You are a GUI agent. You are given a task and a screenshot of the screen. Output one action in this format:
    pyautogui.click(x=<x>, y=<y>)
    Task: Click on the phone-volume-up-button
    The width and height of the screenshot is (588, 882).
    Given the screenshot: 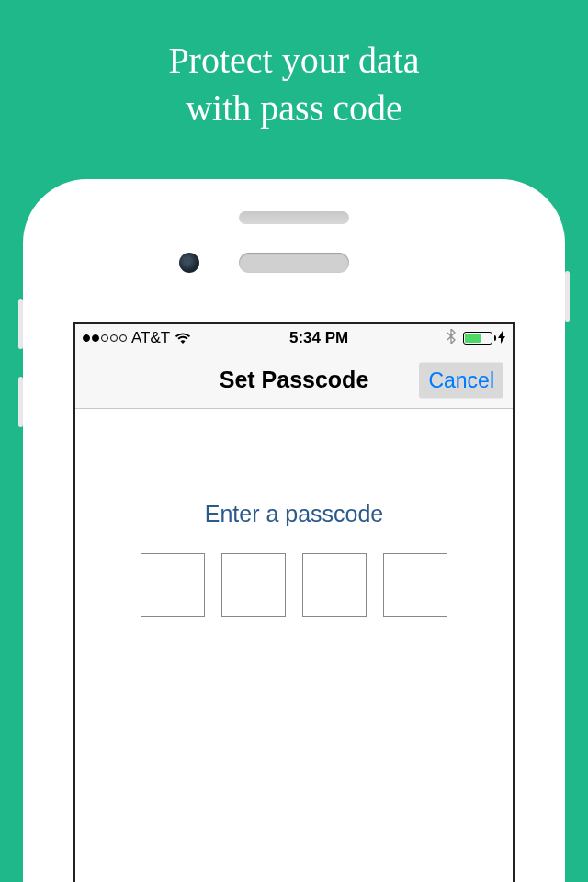 What is the action you would take?
    pyautogui.click(x=20, y=323)
    